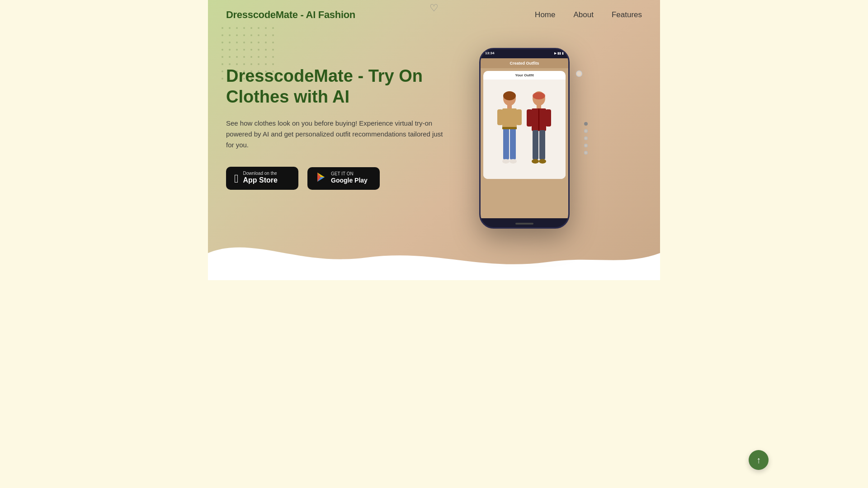 This screenshot has width=868, height=488. I want to click on hero-description: See how clothes look on you before buyin…, so click(335, 134).